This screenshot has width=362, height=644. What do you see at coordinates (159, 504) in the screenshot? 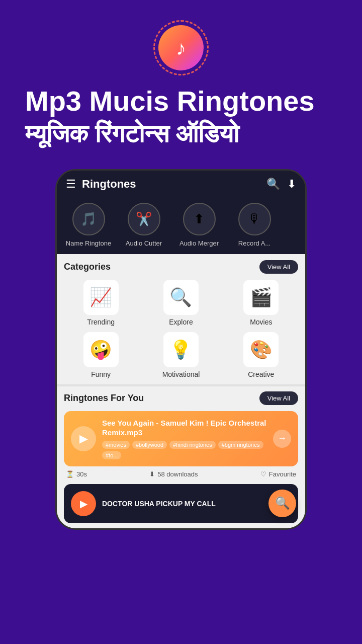
I see `ringtone-name-2: DOCTOR USHA PICKUP MY CALL` at bounding box center [159, 504].